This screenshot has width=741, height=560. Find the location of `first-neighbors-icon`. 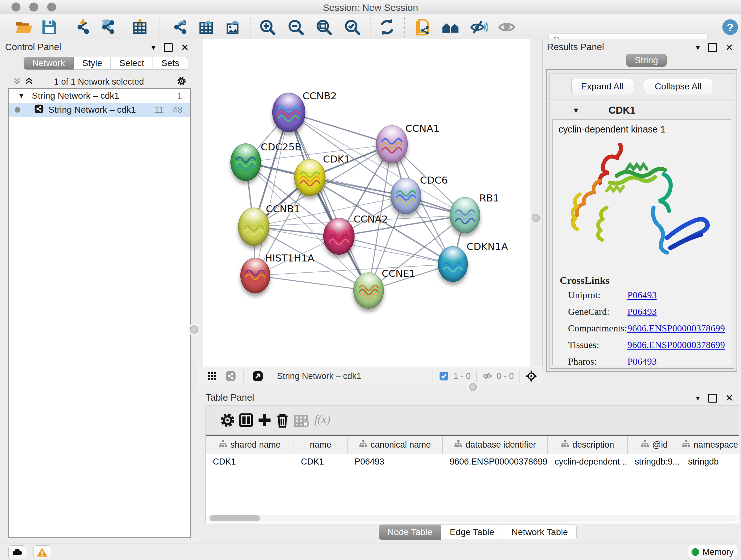

first-neighbors-icon is located at coordinates (451, 27).